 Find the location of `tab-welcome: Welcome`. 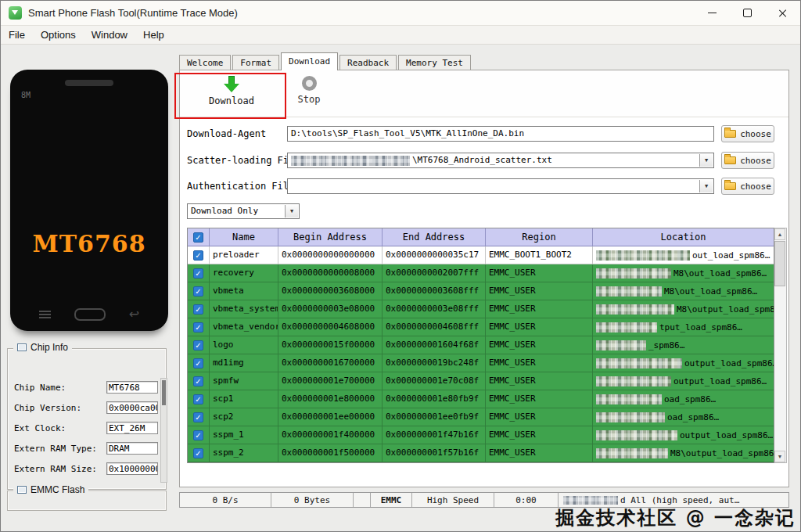

tab-welcome: Welcome is located at coordinates (205, 63).